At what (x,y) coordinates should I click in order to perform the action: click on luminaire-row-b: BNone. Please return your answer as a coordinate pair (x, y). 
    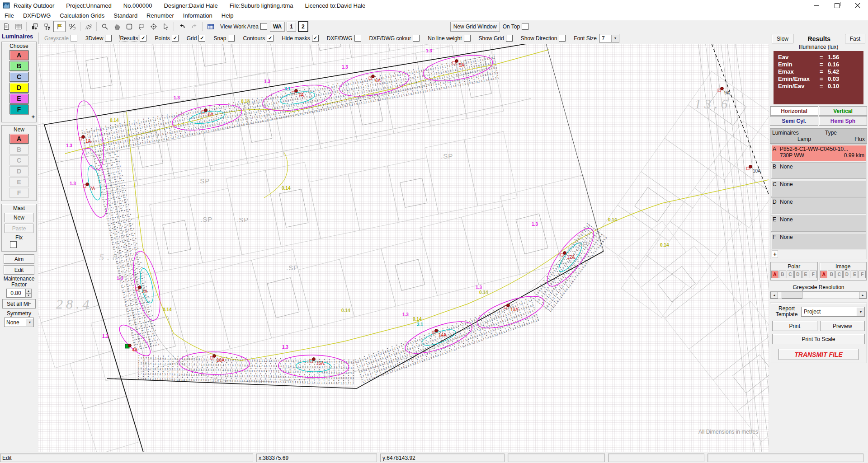
    Looking at the image, I should click on (818, 171).